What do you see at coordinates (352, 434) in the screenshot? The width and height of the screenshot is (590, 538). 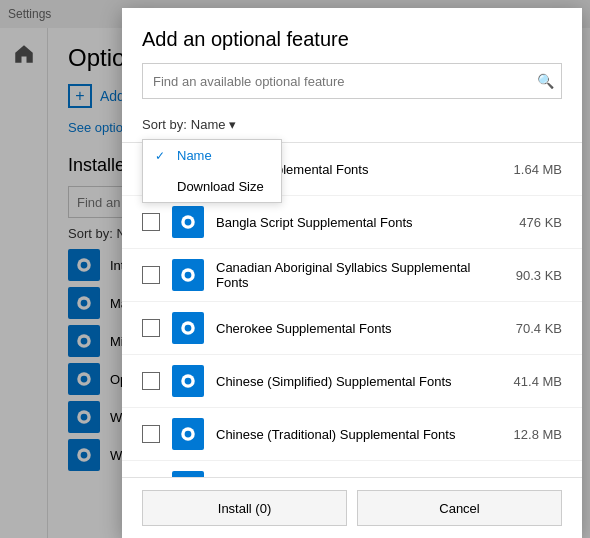 I see `feature-list-item: Chinese (Traditional) Supplemental Fonts…` at bounding box center [352, 434].